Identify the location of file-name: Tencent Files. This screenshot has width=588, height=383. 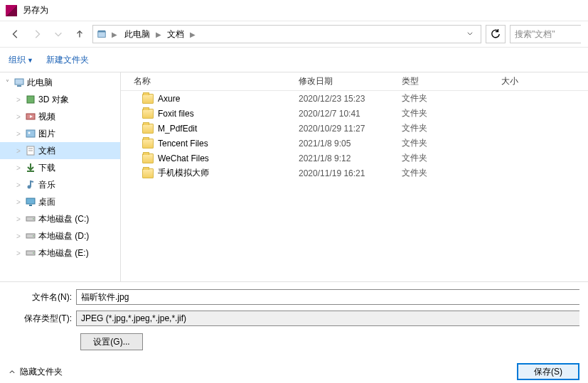
(183, 144).